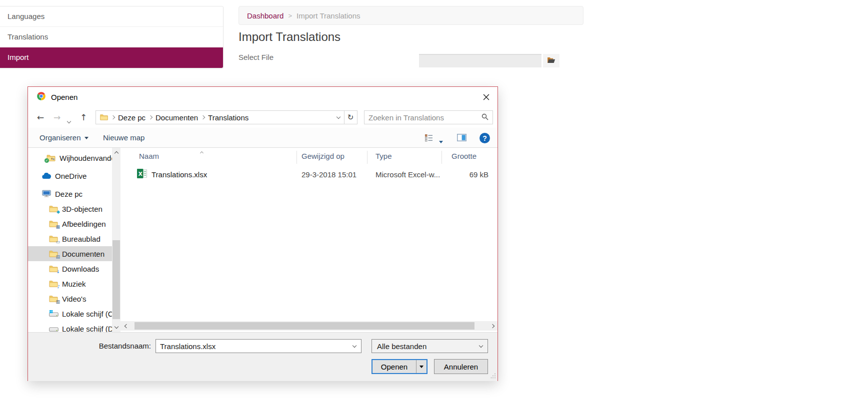  I want to click on tree-item-3d-objecten: ◆ 3D-objecten, so click(70, 209).